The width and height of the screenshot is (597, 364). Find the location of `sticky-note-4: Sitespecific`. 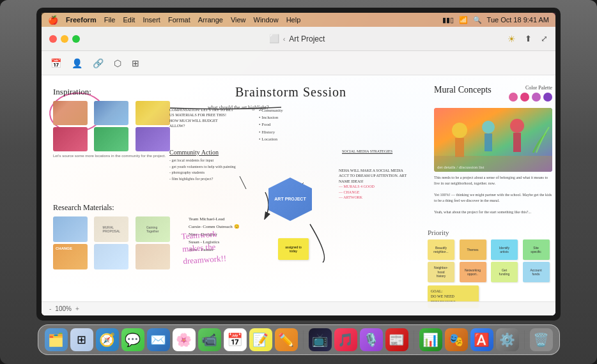

sticky-note-4: Sitespecific is located at coordinates (536, 250).